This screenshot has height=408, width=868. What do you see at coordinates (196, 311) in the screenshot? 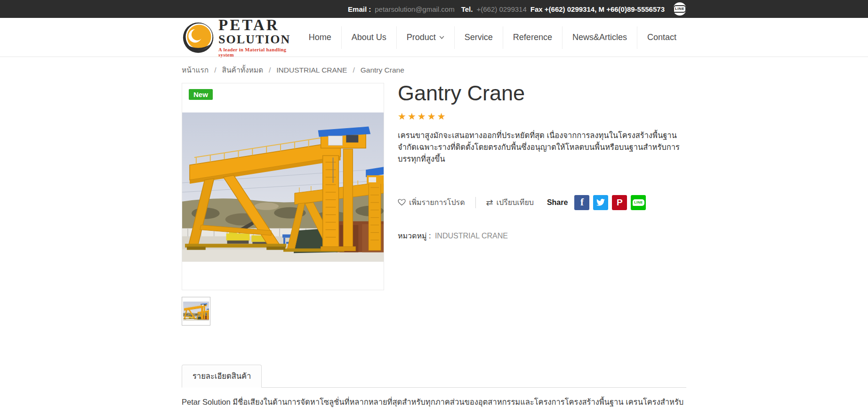
I see `gantry-crane-thumbnail-image` at bounding box center [196, 311].